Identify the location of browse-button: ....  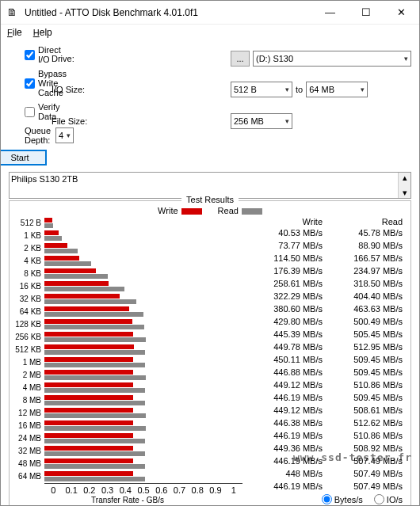
(240, 59).